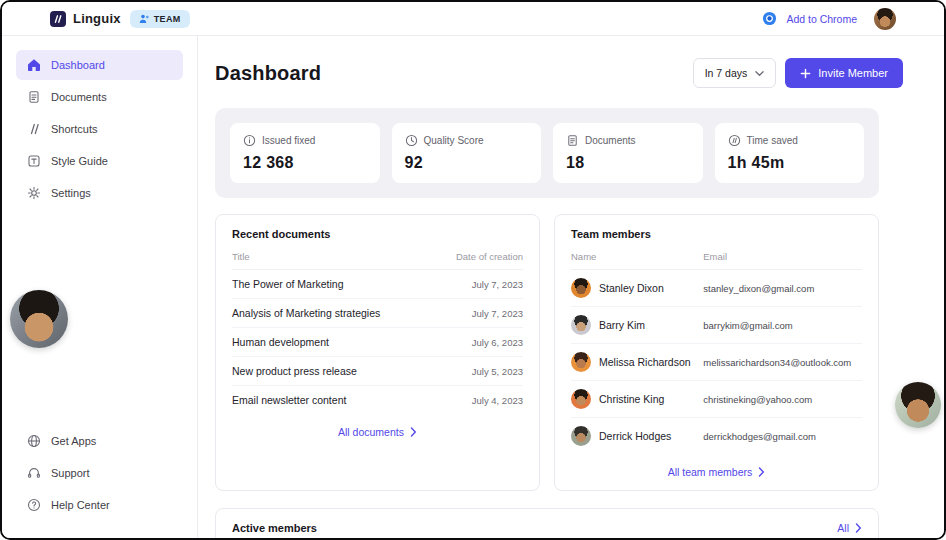 The width and height of the screenshot is (946, 540). Describe the element at coordinates (716, 288) in the screenshot. I see `member-row: Stanley Dixon stanley_dixon@gmail.com` at that location.